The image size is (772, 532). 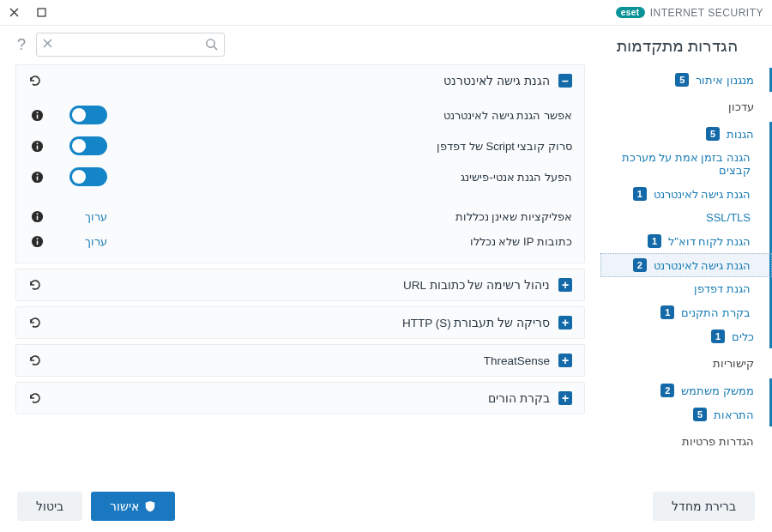 I want to click on sidebar-item-11: קישוריות, so click(x=686, y=364).